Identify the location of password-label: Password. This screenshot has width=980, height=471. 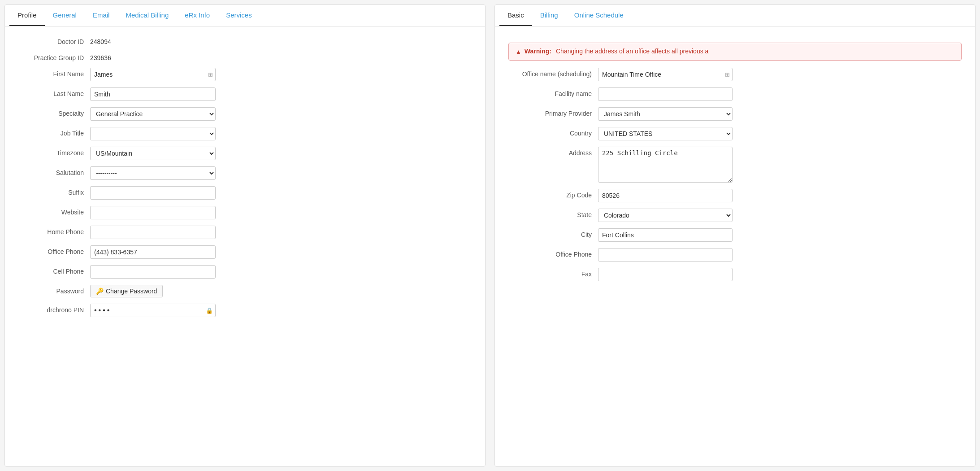
(54, 290).